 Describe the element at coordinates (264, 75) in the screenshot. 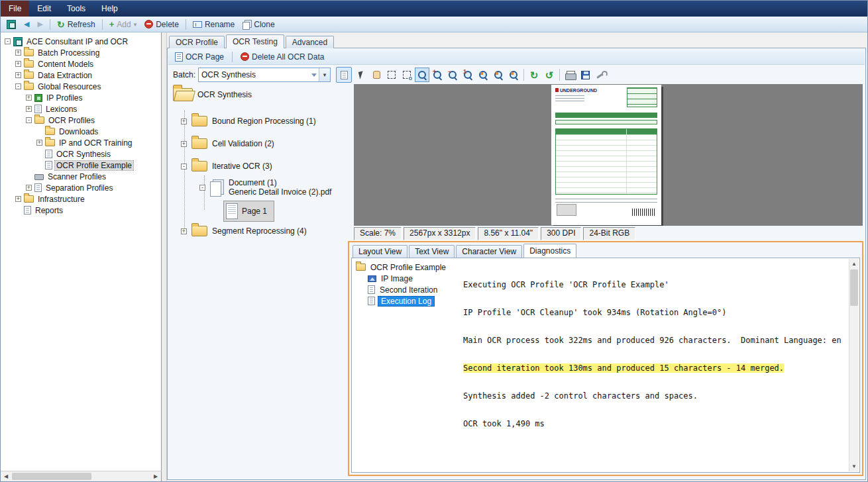

I see `batch-combobox: OCR Synthesis ▾` at that location.